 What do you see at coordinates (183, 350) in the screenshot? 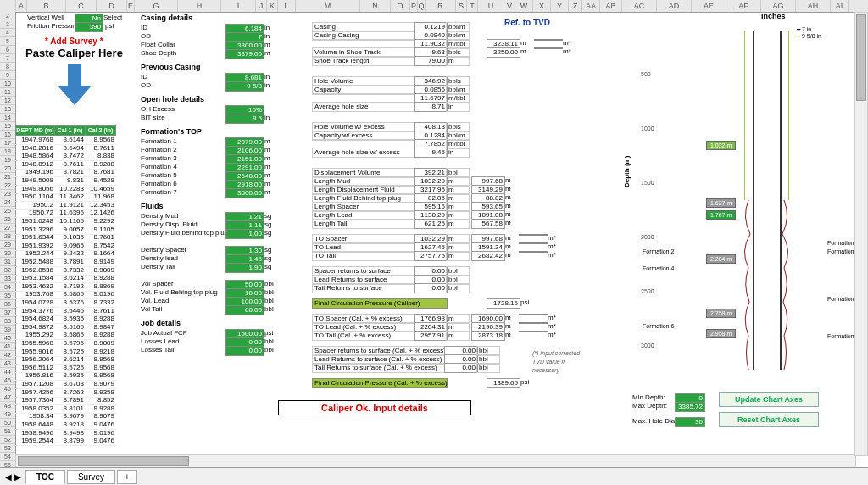
I see `field-label: Losses Tail` at bounding box center [183, 350].